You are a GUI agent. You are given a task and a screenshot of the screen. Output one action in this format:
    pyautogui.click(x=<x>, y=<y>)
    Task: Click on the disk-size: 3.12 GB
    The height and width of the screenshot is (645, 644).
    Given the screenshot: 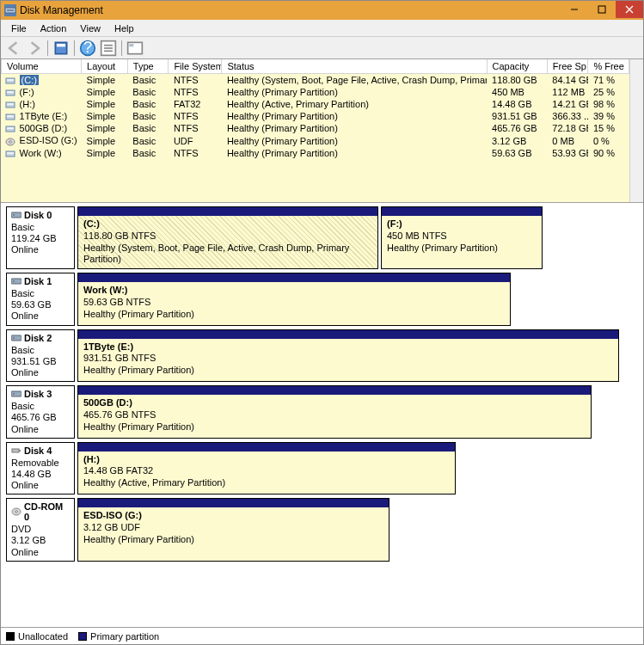 What is the action you would take?
    pyautogui.click(x=40, y=540)
    